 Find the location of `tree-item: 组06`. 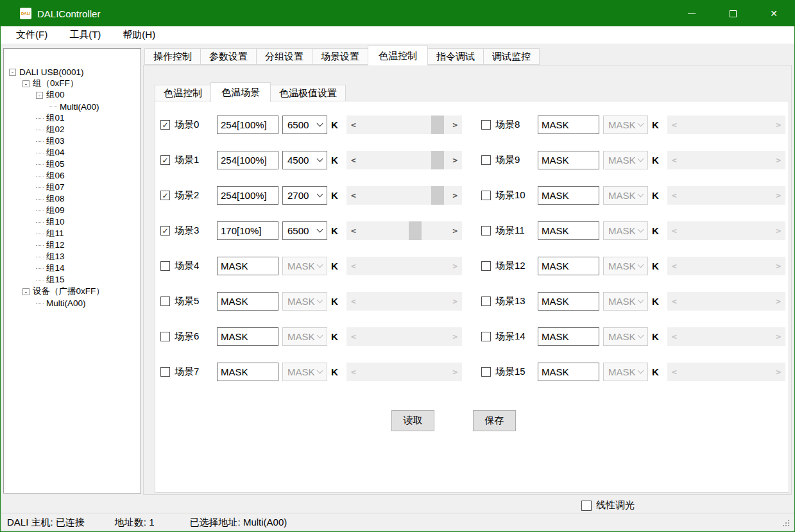

tree-item: 组06 is located at coordinates (72, 176).